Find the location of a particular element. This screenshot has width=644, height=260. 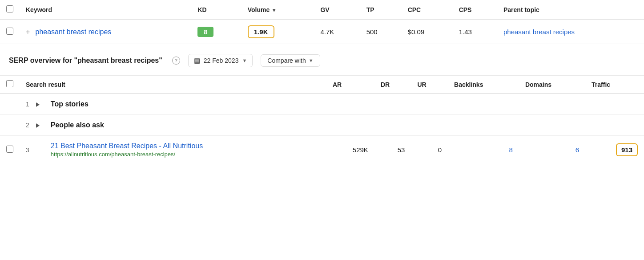

traffic-value: 913 is located at coordinates (627, 150).